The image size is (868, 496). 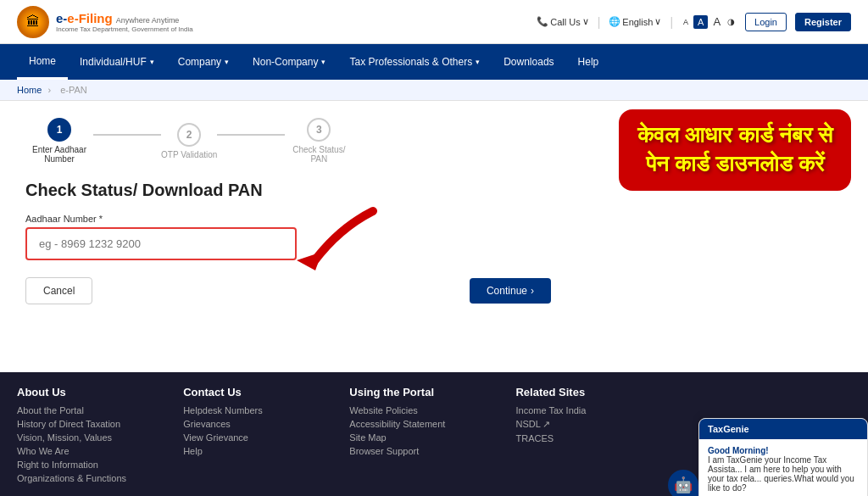 What do you see at coordinates (766, 22) in the screenshot?
I see `login-button: Login` at bounding box center [766, 22].